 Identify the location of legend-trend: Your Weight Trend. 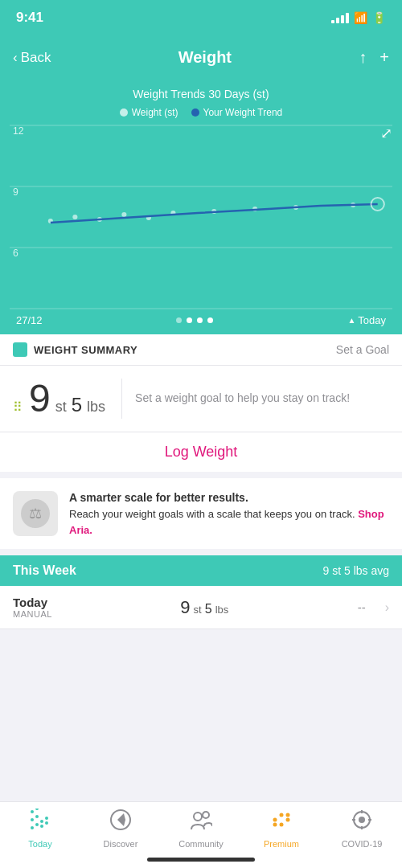
(237, 113).